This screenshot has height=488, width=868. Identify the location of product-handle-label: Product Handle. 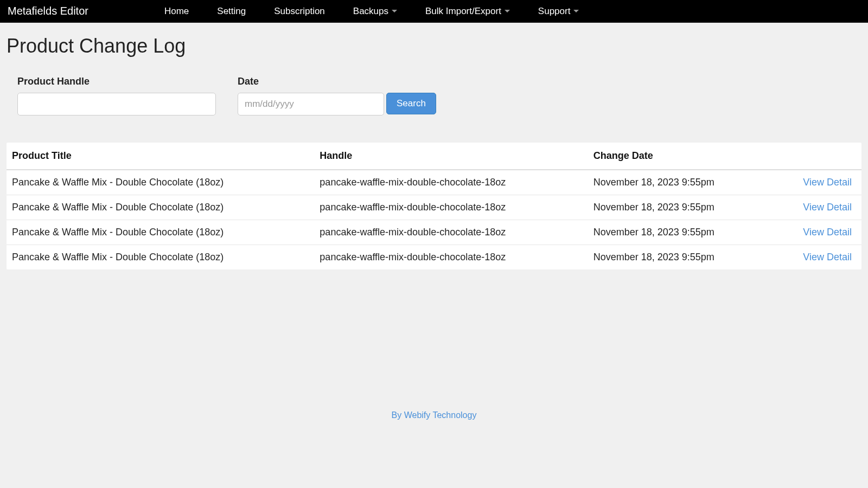
(117, 81).